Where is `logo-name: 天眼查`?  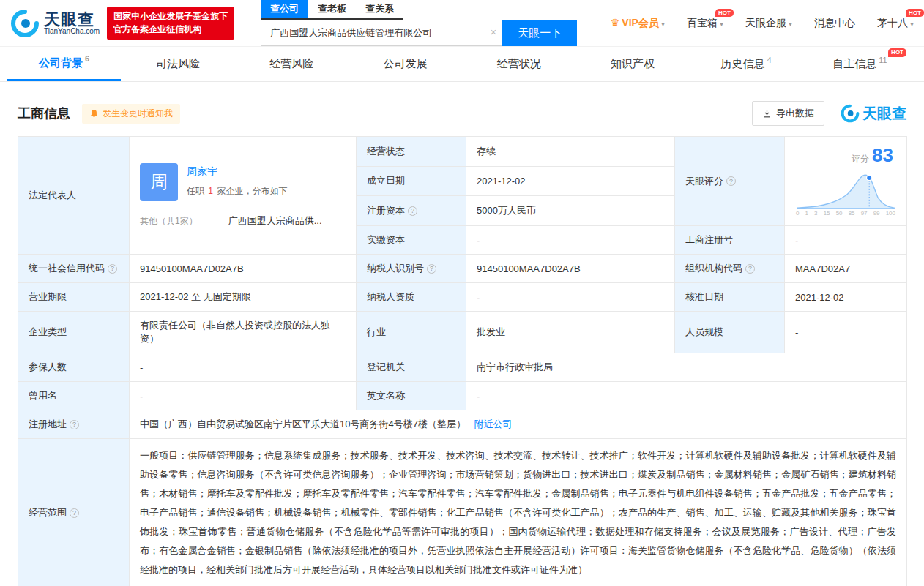 logo-name: 天眼查 is located at coordinates (72, 19).